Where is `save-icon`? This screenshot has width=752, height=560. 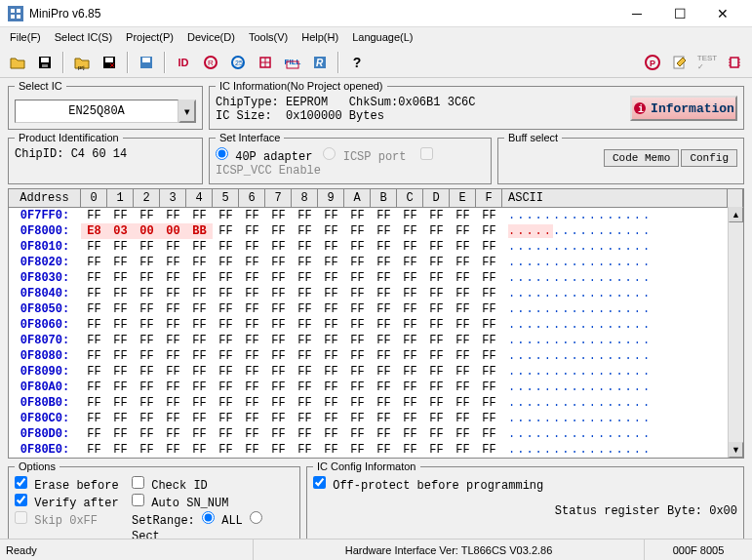
save-icon is located at coordinates (45, 62).